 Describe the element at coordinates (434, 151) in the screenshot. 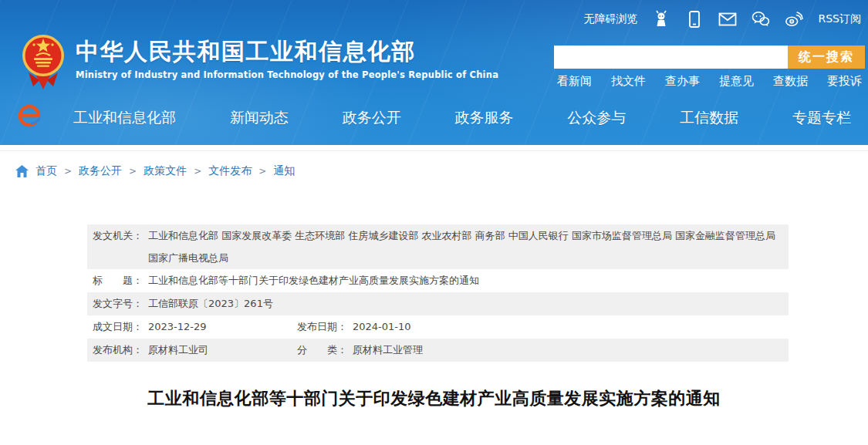

I see `header-divider` at that location.